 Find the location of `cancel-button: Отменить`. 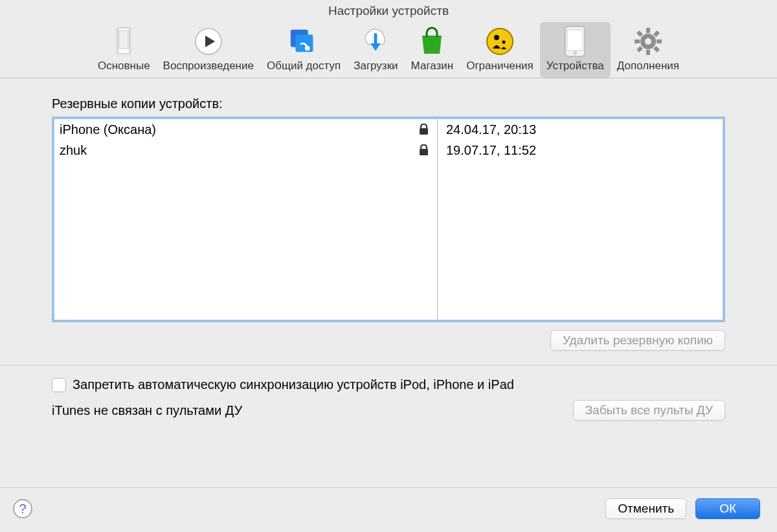

cancel-button: Отменить is located at coordinates (646, 509).